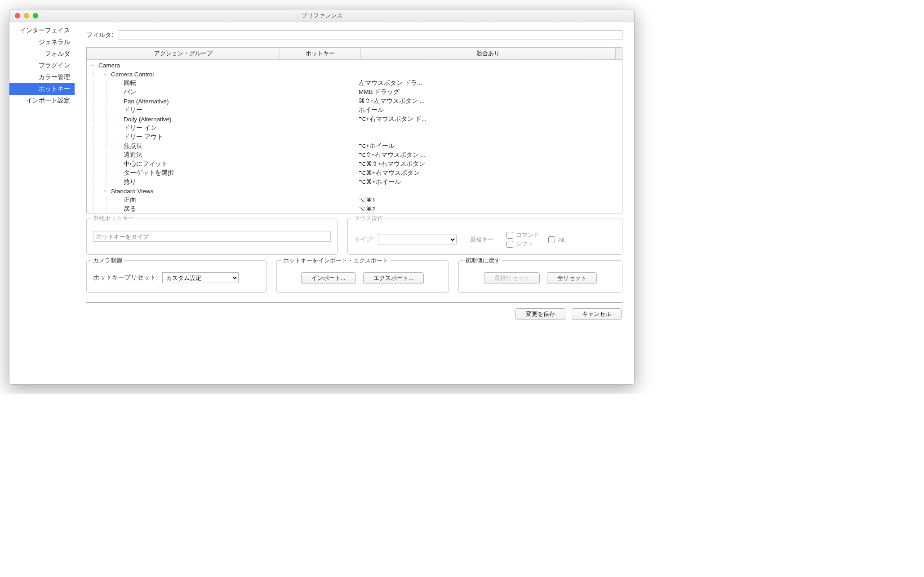 This screenshot has width=924, height=577. Describe the element at coordinates (354, 92) in the screenshot. I see `tree-row: ┊┊⋯パンMMB ドラッグ` at that location.